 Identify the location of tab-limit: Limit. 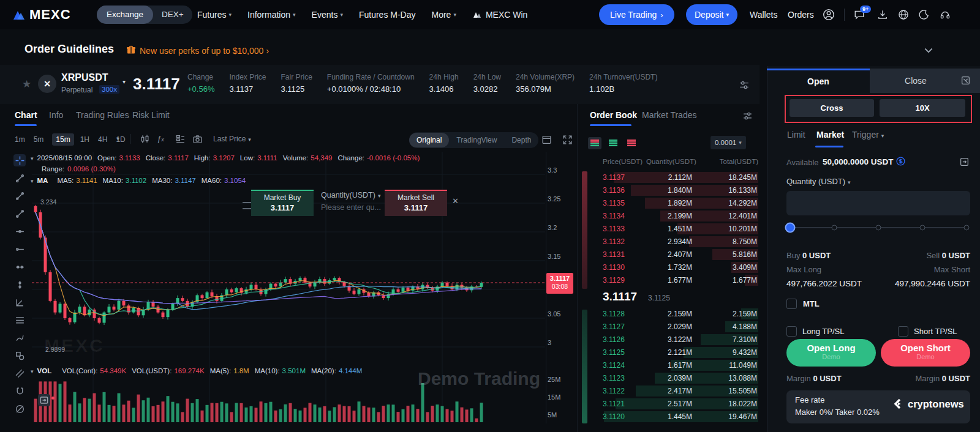
(796, 135).